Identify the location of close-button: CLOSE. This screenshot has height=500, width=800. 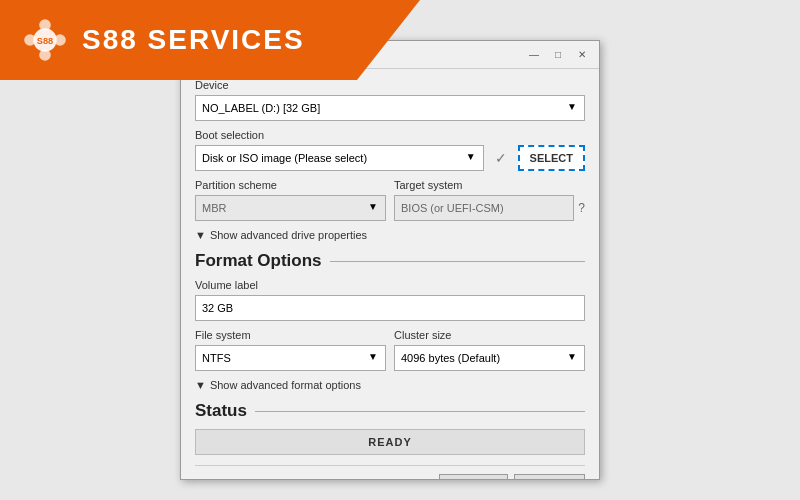
(550, 476).